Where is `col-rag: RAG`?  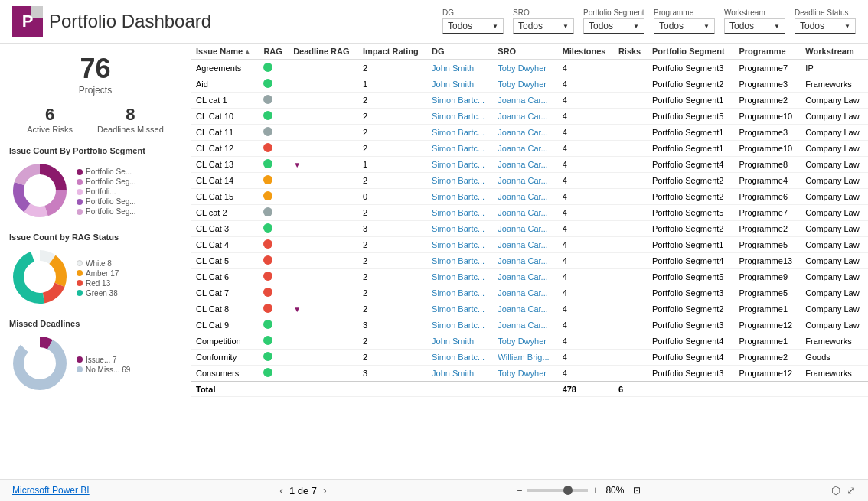
col-rag: RAG is located at coordinates (274, 52).